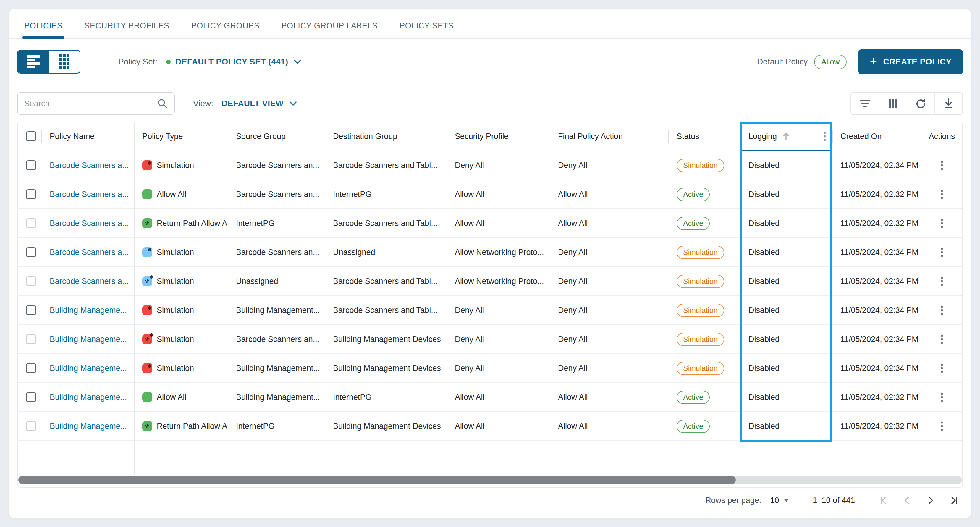  What do you see at coordinates (33, 62) in the screenshot?
I see `list-view-button` at bounding box center [33, 62].